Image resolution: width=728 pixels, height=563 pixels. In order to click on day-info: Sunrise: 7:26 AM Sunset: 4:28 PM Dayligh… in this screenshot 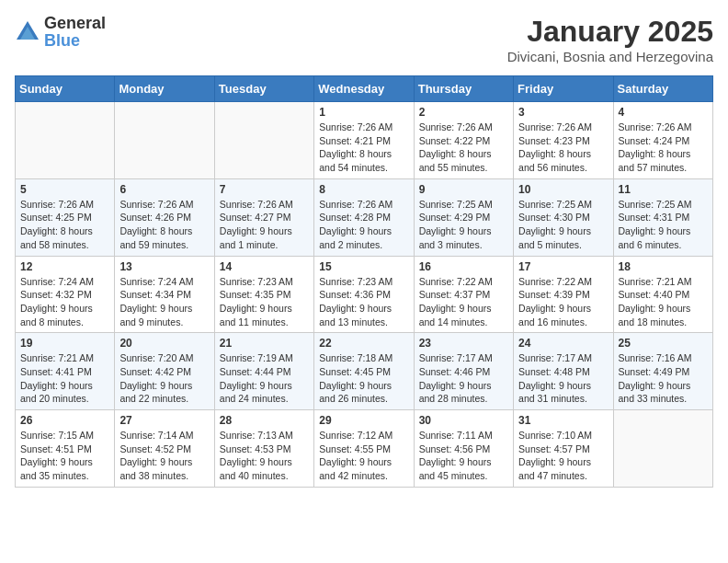, I will do `click(364, 224)`.